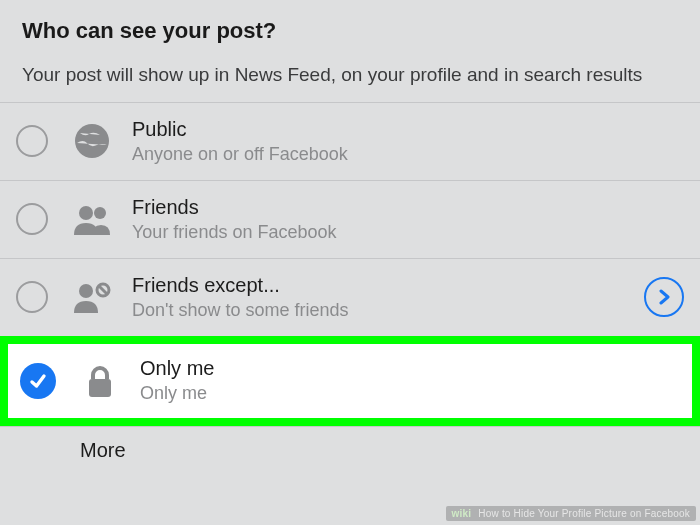  What do you see at coordinates (408, 207) in the screenshot?
I see `option-title: Friends` at bounding box center [408, 207].